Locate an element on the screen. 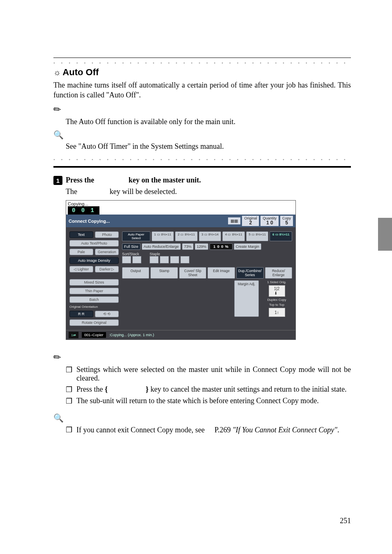  ss-footer-status: :Copying... (Approx. 1 min.) is located at coordinates (132, 335).